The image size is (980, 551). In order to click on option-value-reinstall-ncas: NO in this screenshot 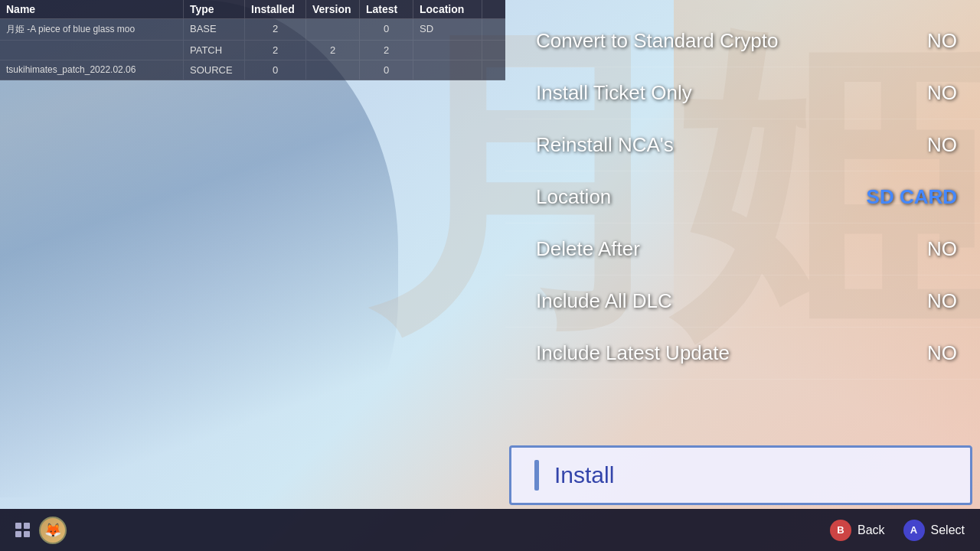, I will do `click(942, 145)`.